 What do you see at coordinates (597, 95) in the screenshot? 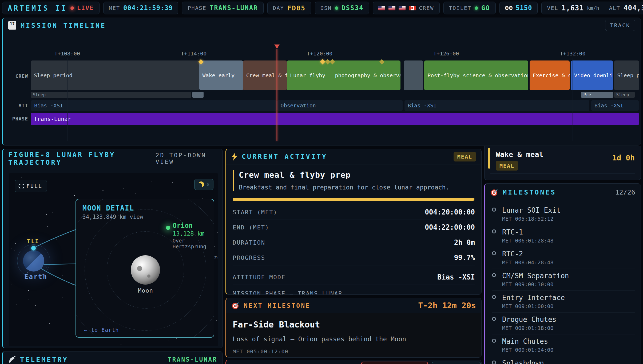
I see `crew-sub-block: Pre` at bounding box center [597, 95].